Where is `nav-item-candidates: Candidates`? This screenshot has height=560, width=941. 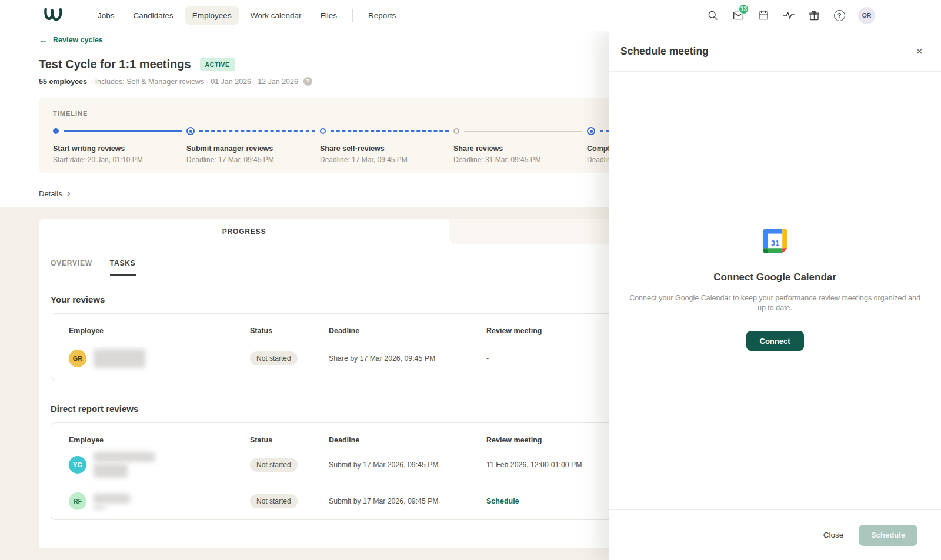 nav-item-candidates: Candidates is located at coordinates (154, 15).